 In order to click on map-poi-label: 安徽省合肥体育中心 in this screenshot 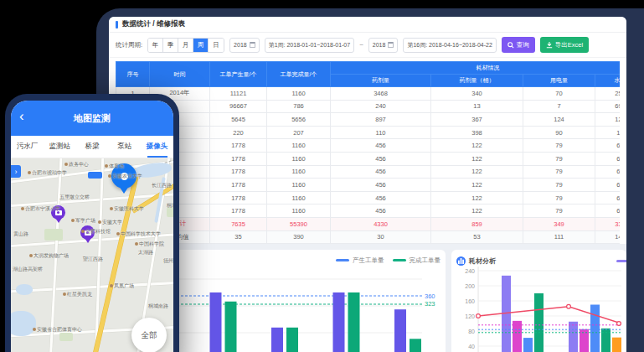, I will do `click(57, 330)`.